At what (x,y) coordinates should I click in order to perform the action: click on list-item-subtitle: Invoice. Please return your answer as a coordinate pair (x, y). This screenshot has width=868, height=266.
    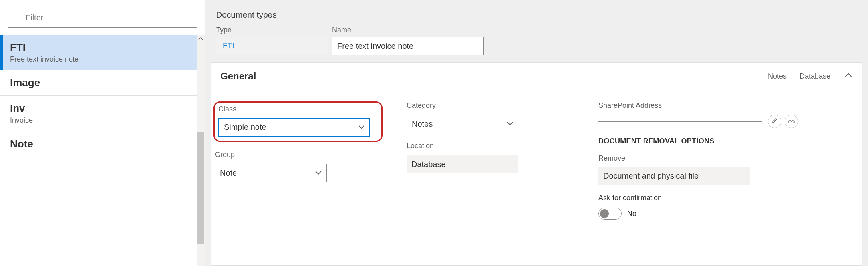
    Looking at the image, I should click on (98, 121).